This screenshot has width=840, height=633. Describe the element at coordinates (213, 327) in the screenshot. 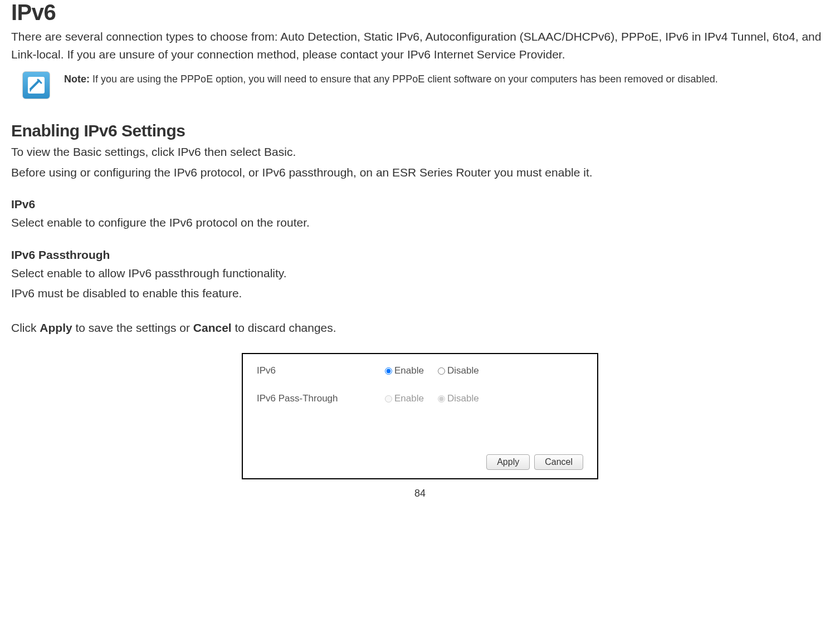

I see `action-cancel: Cancel` at that location.